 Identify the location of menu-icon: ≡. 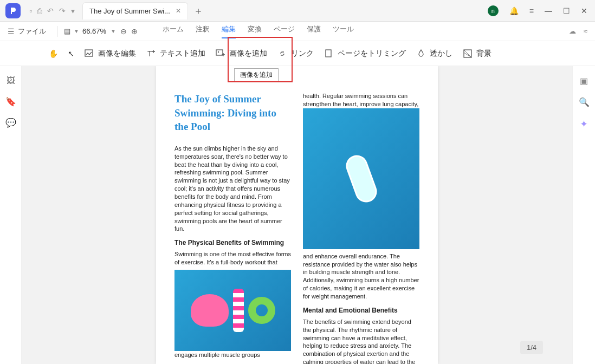
(532, 11).